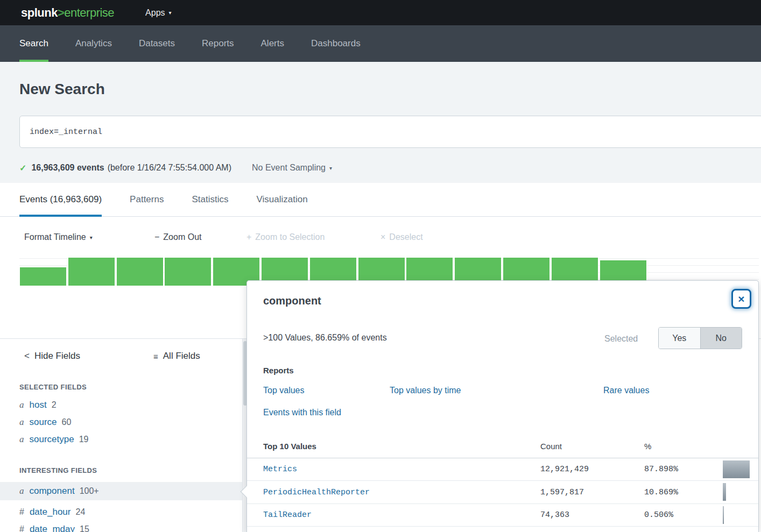  I want to click on close-icon: ×, so click(741, 299).